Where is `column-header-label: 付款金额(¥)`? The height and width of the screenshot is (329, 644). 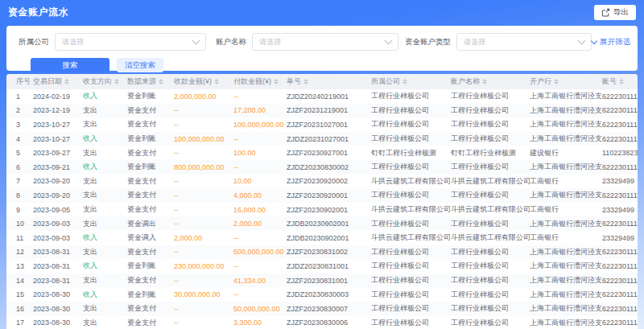 column-header-label: 付款金额(¥) is located at coordinates (253, 82).